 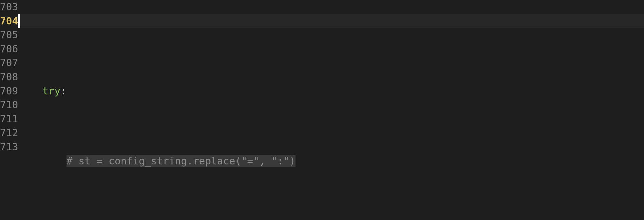 What do you see at coordinates (181, 161) in the screenshot?
I see `comment-selected: # st = config_string.replace("=", ":")` at bounding box center [181, 161].